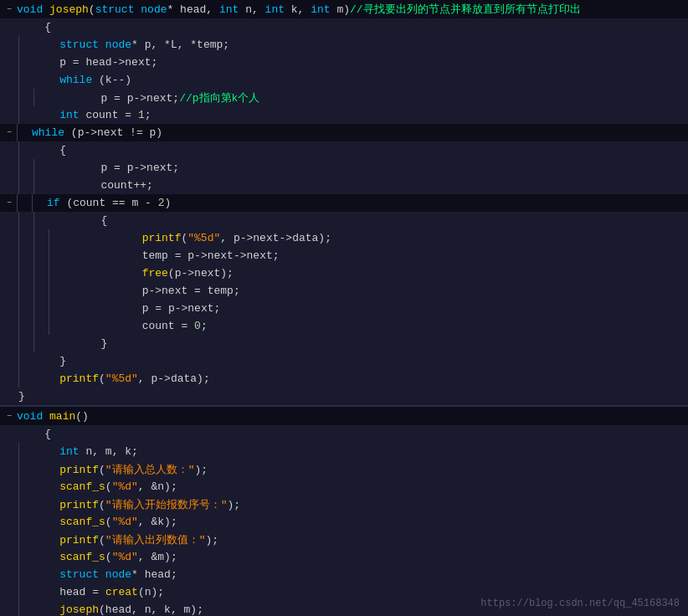 Image resolution: width=688 pixels, height=616 pixels. What do you see at coordinates (580, 603) in the screenshot?
I see `watermark: https://blog.csdn.net/qq_45168348` at bounding box center [580, 603].